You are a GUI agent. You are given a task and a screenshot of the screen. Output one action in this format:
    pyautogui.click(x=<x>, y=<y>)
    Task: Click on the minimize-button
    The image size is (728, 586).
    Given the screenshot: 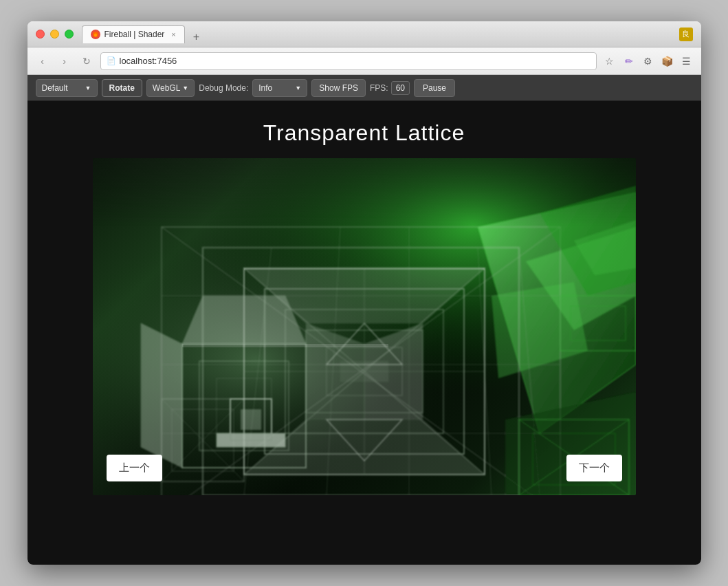 What is the action you would take?
    pyautogui.click(x=55, y=34)
    